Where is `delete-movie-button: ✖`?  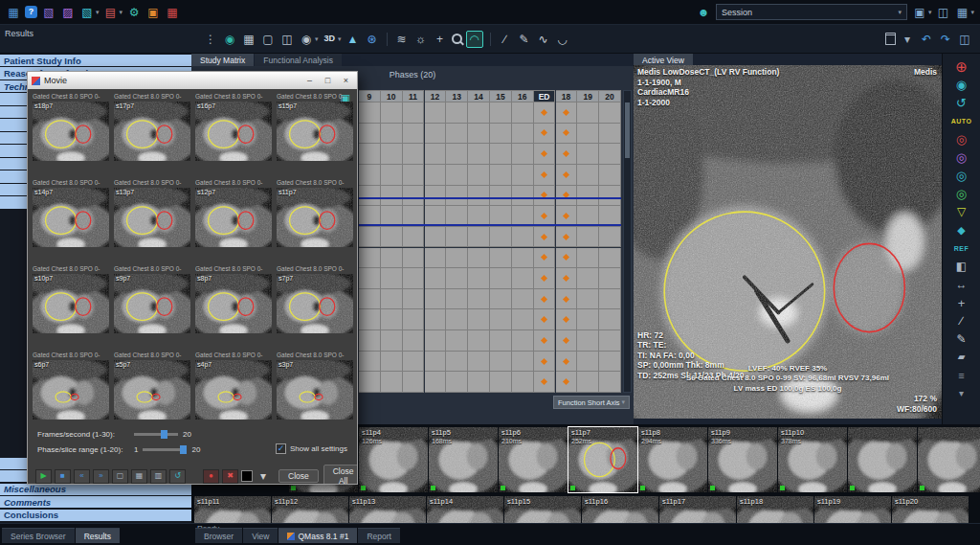
delete-movie-button: ✖ is located at coordinates (230, 477).